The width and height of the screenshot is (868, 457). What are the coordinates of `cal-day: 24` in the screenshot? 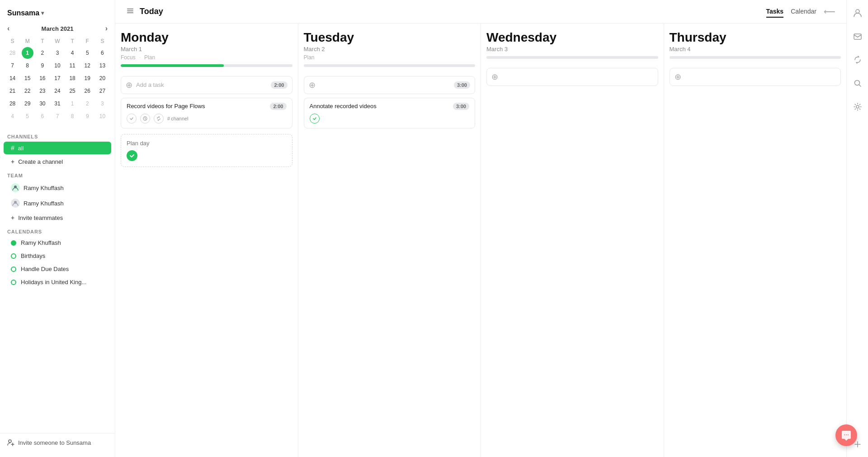 It's located at (57, 91).